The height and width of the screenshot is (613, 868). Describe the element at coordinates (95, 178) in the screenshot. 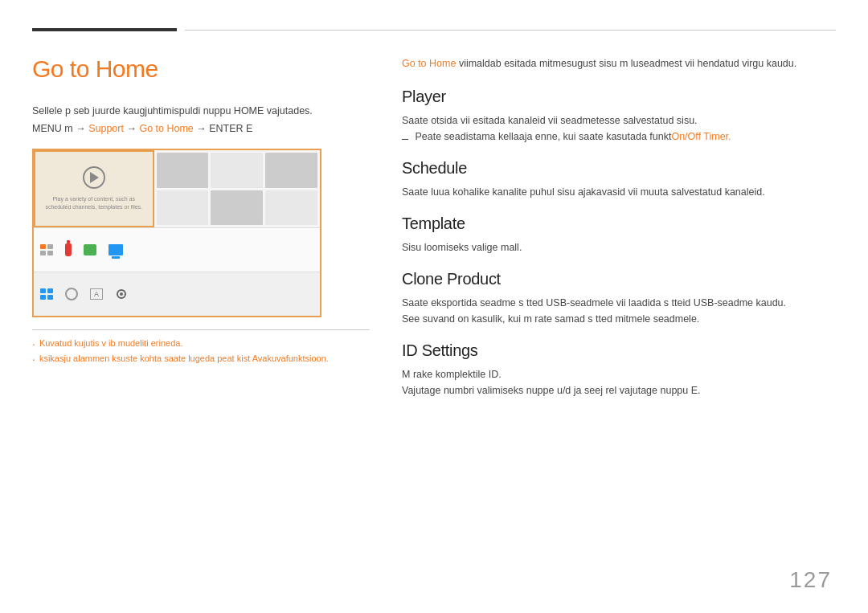

I see `play-triangle` at that location.